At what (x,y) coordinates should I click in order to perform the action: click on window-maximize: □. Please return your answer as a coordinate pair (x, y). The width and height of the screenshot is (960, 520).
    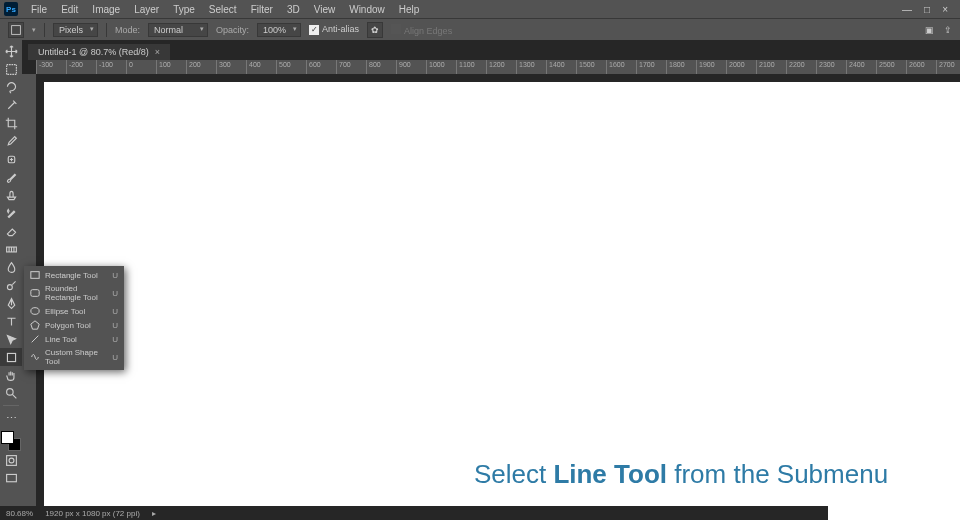
    Looking at the image, I should click on (927, 10).